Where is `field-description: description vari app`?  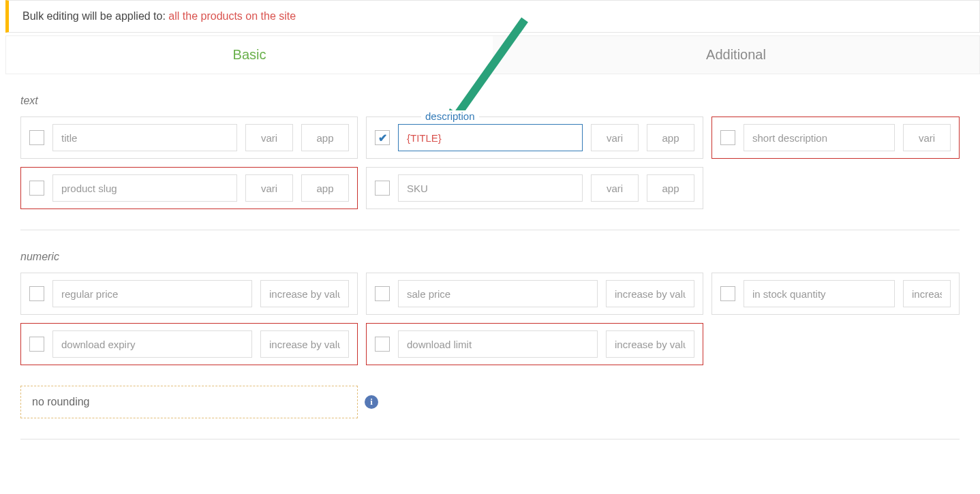 field-description: description vari app is located at coordinates (534, 138).